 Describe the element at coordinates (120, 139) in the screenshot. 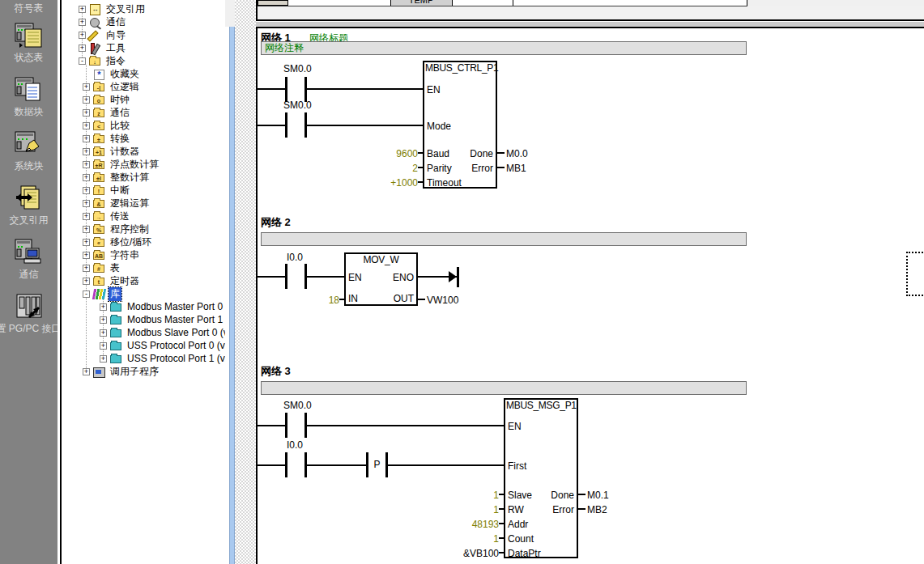

I see `tree-item-label: 转换` at that location.